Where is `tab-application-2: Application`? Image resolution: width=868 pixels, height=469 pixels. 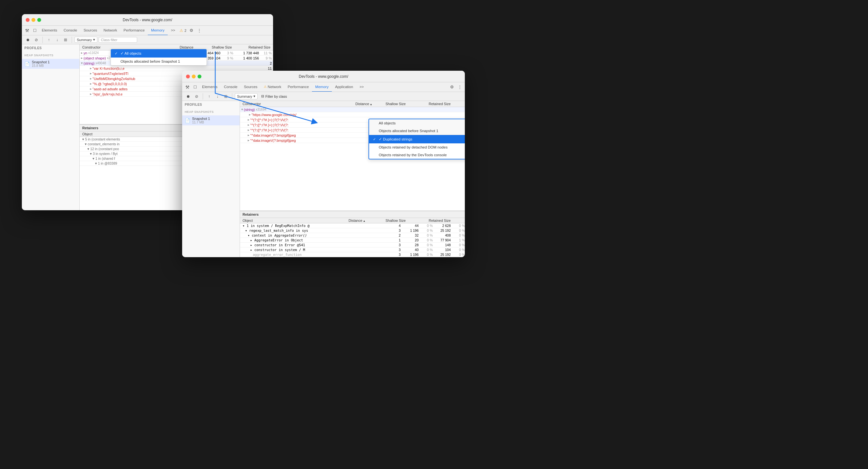 tab-application-2: Application is located at coordinates (344, 87).